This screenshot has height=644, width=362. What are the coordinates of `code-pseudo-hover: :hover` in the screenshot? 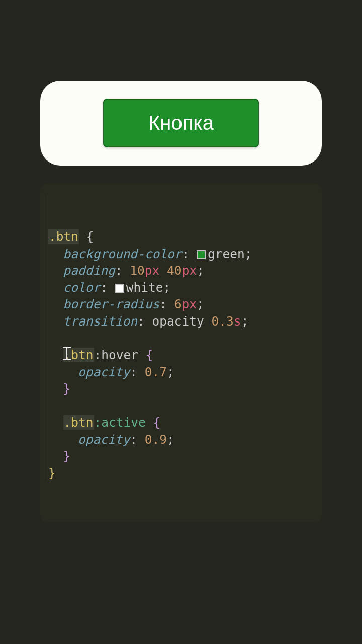 It's located at (117, 355).